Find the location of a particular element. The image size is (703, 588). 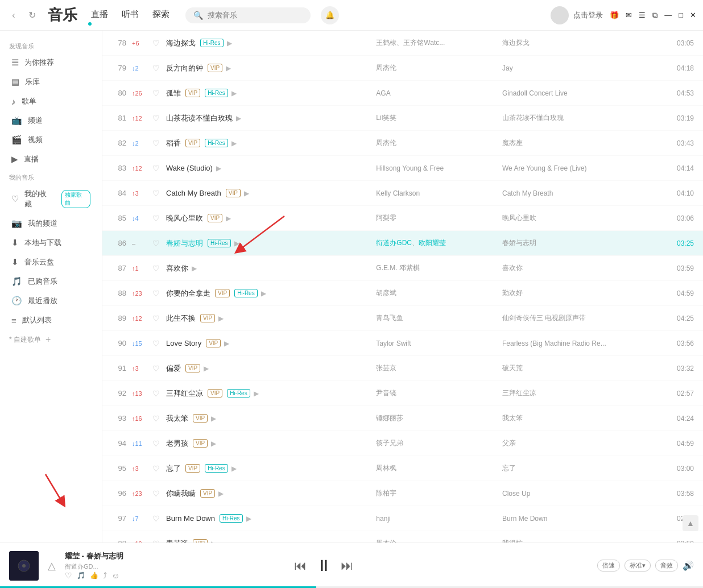

player-smile-icon: ☺ is located at coordinates (115, 575).